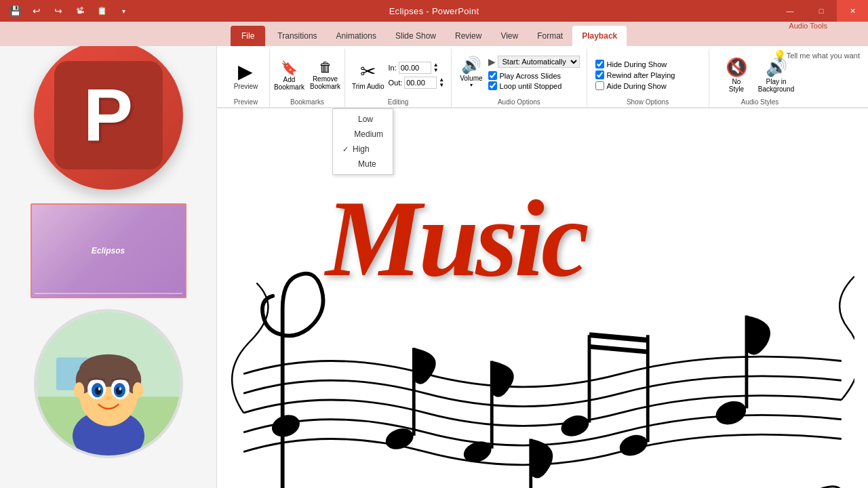 The image size is (868, 488). Describe the element at coordinates (648, 64) in the screenshot. I see `hide-during-show-row: Hide During Show` at that location.